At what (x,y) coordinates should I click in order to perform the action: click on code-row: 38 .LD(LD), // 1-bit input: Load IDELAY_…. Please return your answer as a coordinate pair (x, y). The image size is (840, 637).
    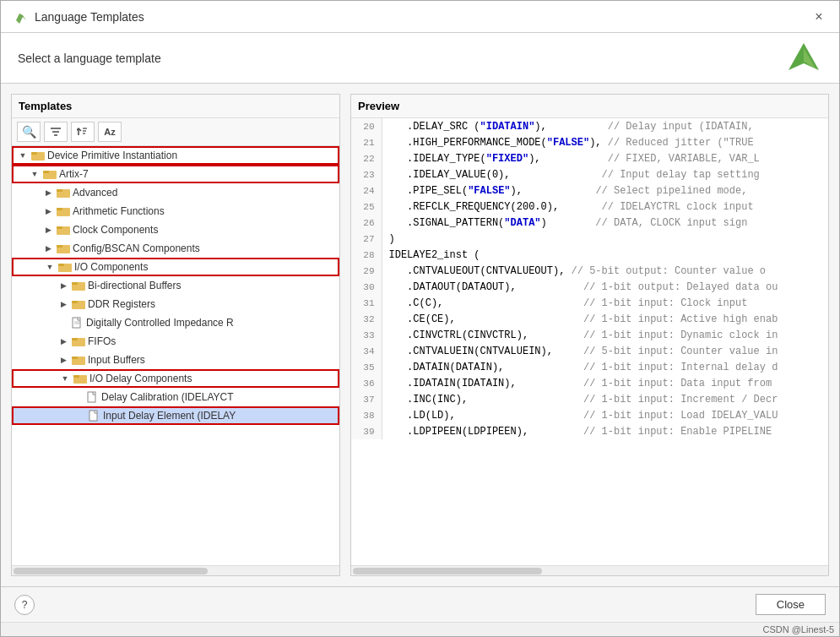
    Looking at the image, I should click on (589, 416).